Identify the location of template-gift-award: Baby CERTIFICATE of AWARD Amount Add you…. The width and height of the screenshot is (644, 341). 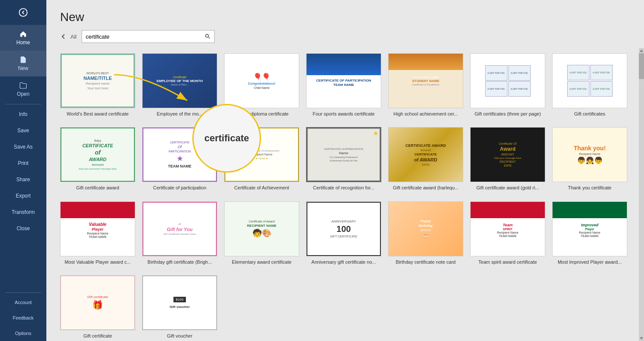
(98, 159).